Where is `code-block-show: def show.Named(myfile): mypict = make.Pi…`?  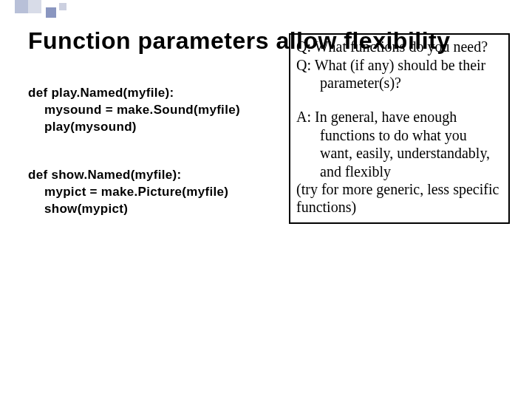 code-block-show: def show.Named(myfile): mypict = make.Pi… is located at coordinates (155, 192).